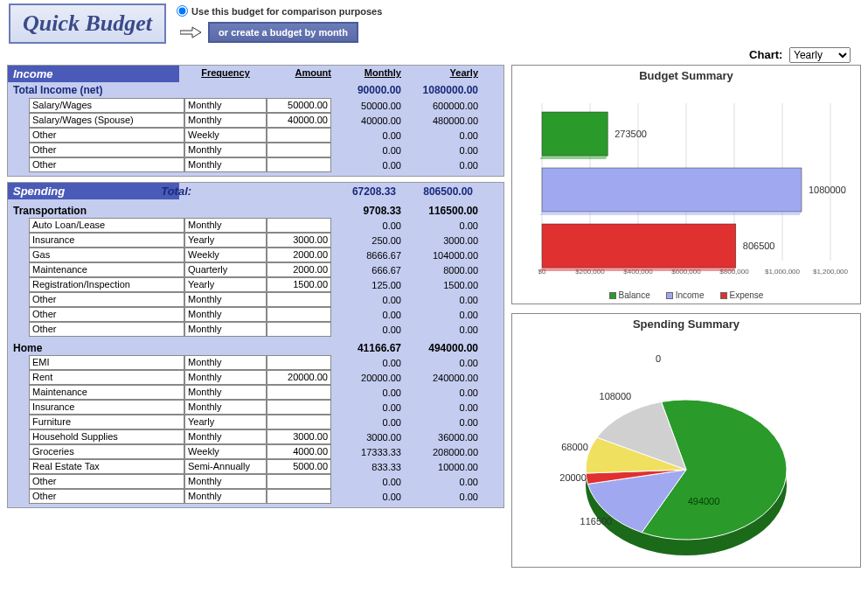  What do you see at coordinates (658, 359) in the screenshot?
I see `svg-text: 0` at bounding box center [658, 359].